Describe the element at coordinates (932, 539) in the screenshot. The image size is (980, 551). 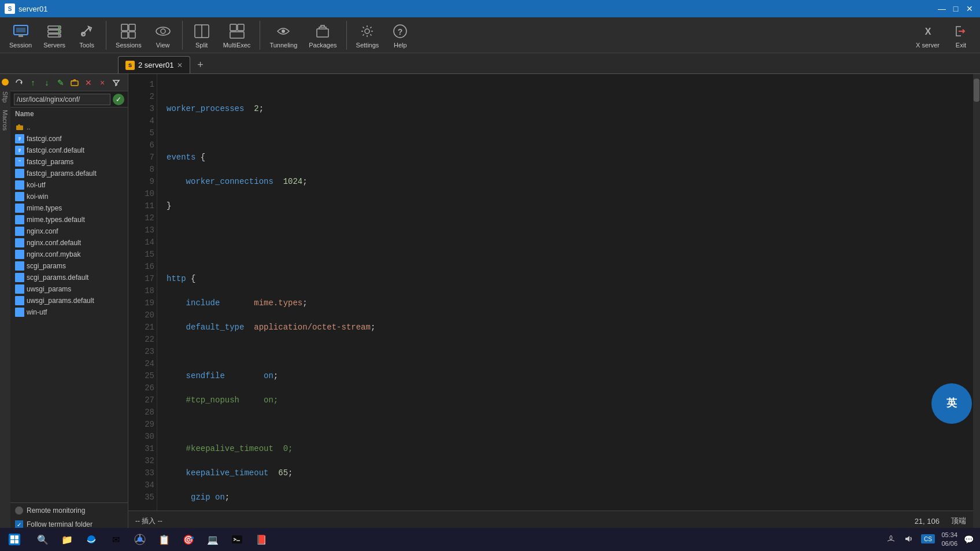
I see `taskbar-right: CS 05:34 06/06 💬` at that location.